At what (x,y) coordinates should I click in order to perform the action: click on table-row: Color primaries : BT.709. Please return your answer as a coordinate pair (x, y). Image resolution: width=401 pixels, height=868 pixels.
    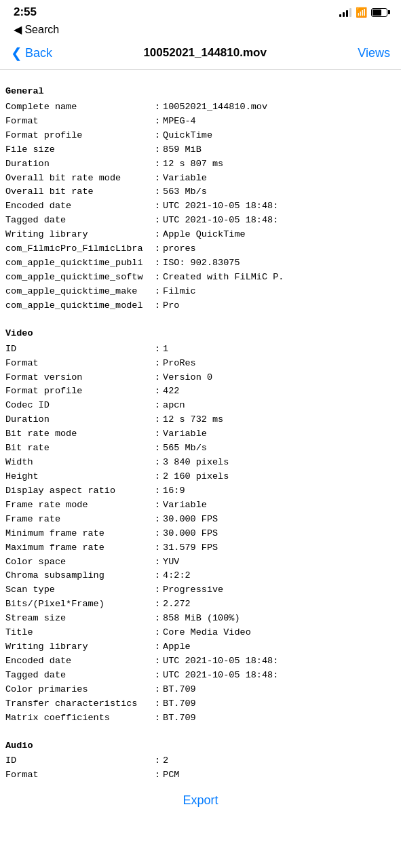
    Looking at the image, I should click on (201, 690).